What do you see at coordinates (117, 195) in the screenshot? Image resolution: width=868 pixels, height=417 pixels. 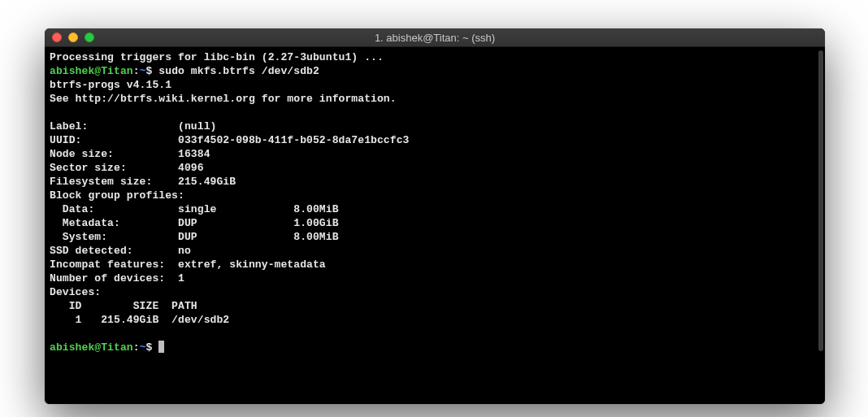 I see `output-line: Block group profiles:` at bounding box center [117, 195].